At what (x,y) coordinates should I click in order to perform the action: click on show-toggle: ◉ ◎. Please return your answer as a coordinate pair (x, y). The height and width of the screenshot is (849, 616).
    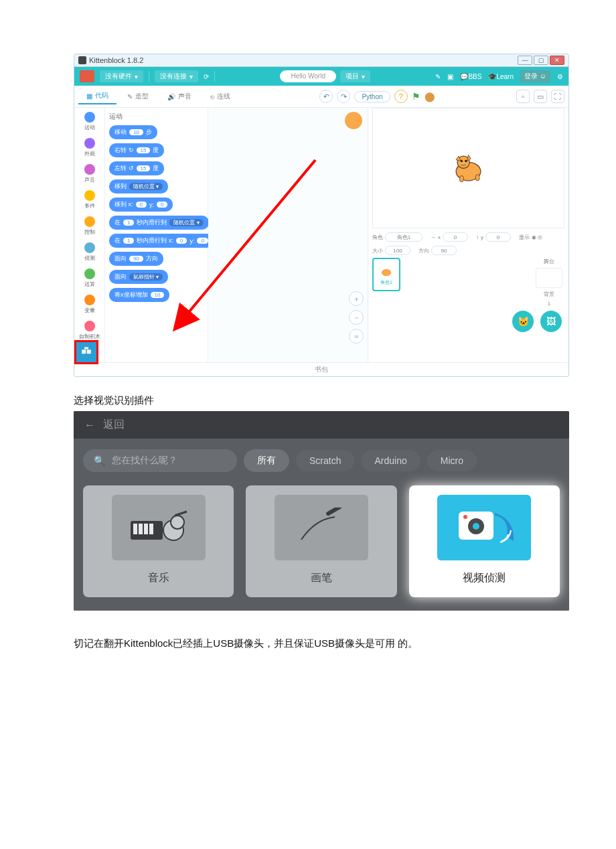
    Looking at the image, I should click on (537, 237).